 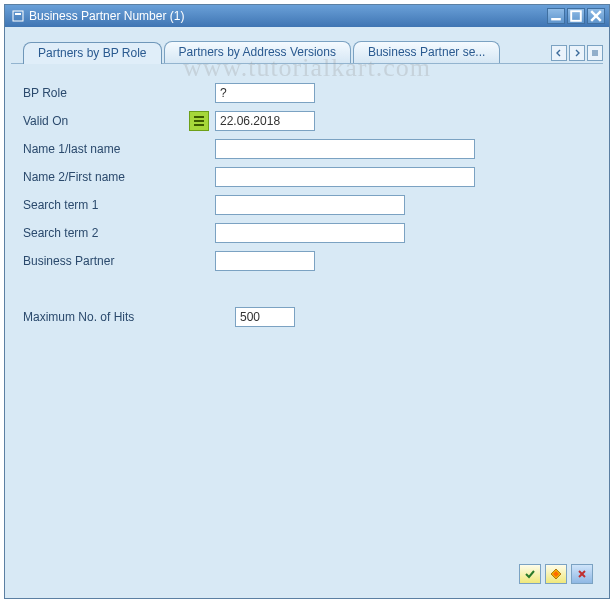 I want to click on tab-strip: Partners by BP Role Partners by Address …, so click(x=307, y=45).